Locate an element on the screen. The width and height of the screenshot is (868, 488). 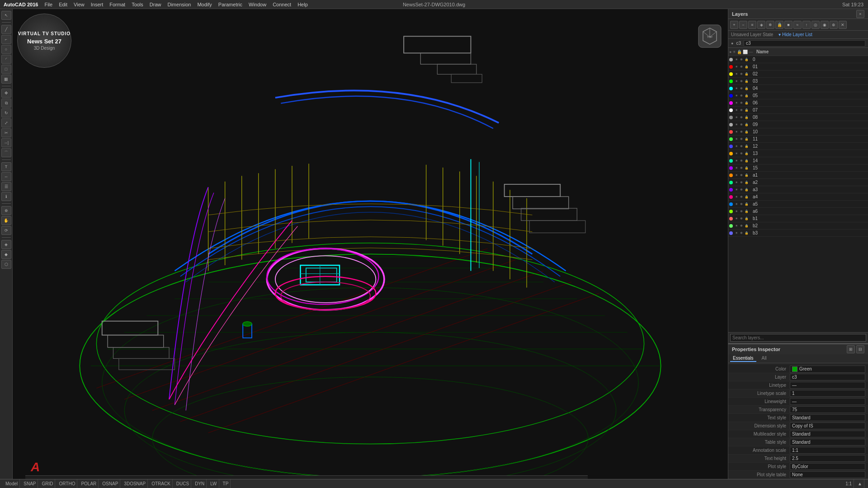
tool-extend: →| is located at coordinates (6, 143).